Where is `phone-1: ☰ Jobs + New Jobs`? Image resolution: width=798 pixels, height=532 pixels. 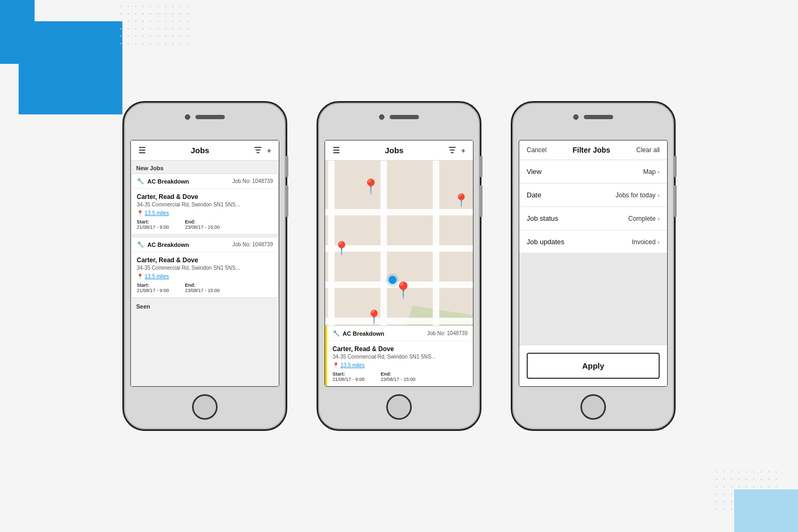 phone-1: ☰ Jobs + New Jobs is located at coordinates (205, 266).